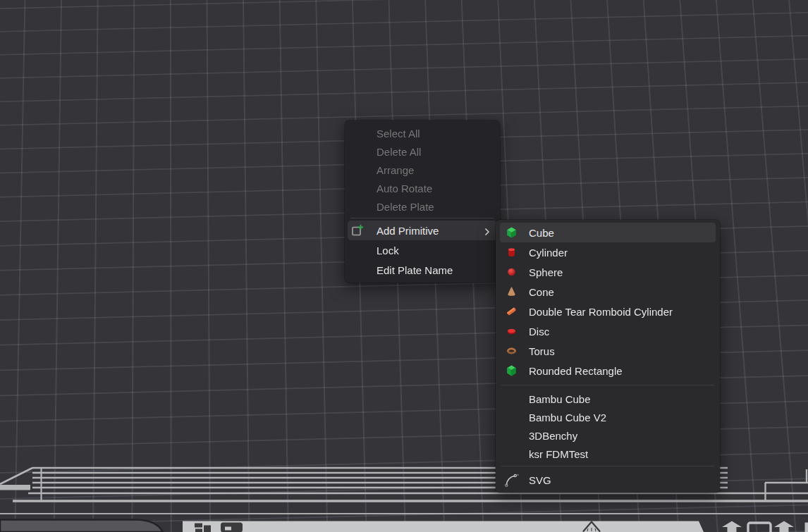 This screenshot has width=808, height=532. What do you see at coordinates (422, 206) in the screenshot?
I see `menu-item-delete-plate: Delete Plate` at bounding box center [422, 206].